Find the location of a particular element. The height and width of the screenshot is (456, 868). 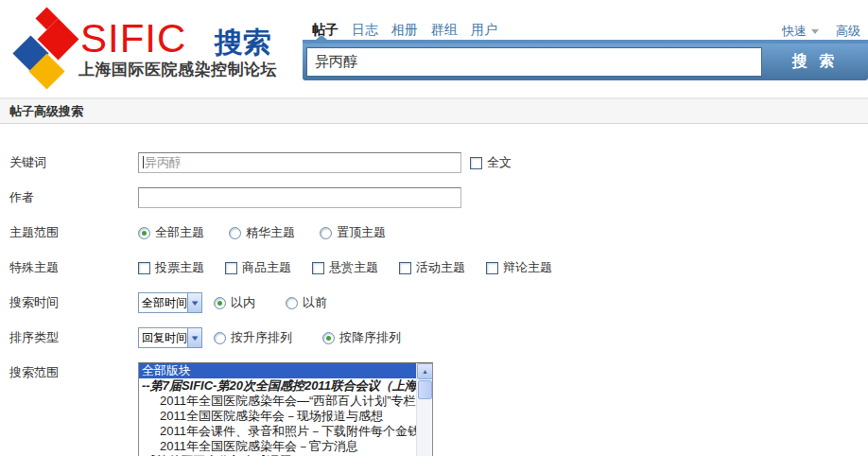

sort-type-options: 按升序排列按降序排列 is located at coordinates (322, 338).